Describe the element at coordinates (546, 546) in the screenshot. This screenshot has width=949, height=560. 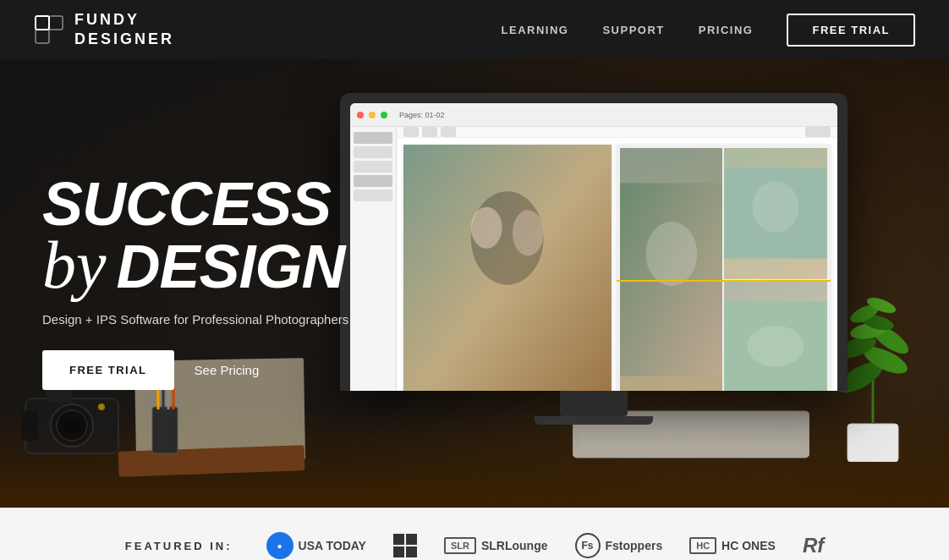
I see `featured-logos: ● USA TODAY SLR SLRLounge Fs Fstoppers H…` at that location.